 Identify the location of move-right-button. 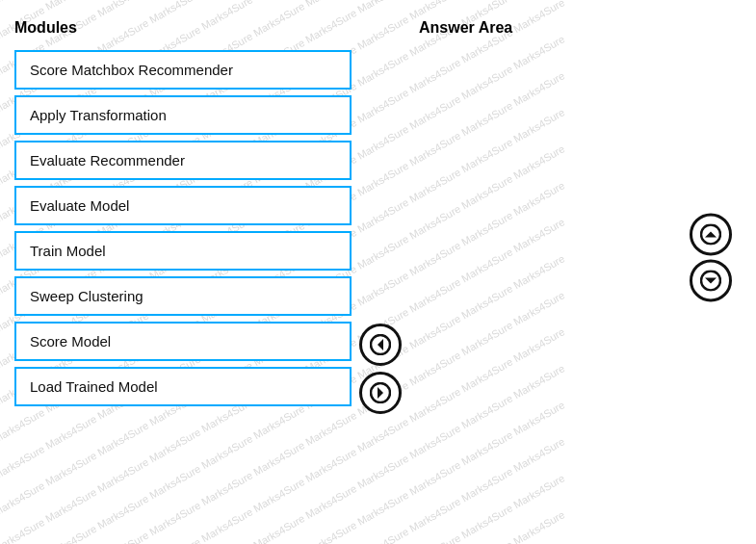
(380, 393).